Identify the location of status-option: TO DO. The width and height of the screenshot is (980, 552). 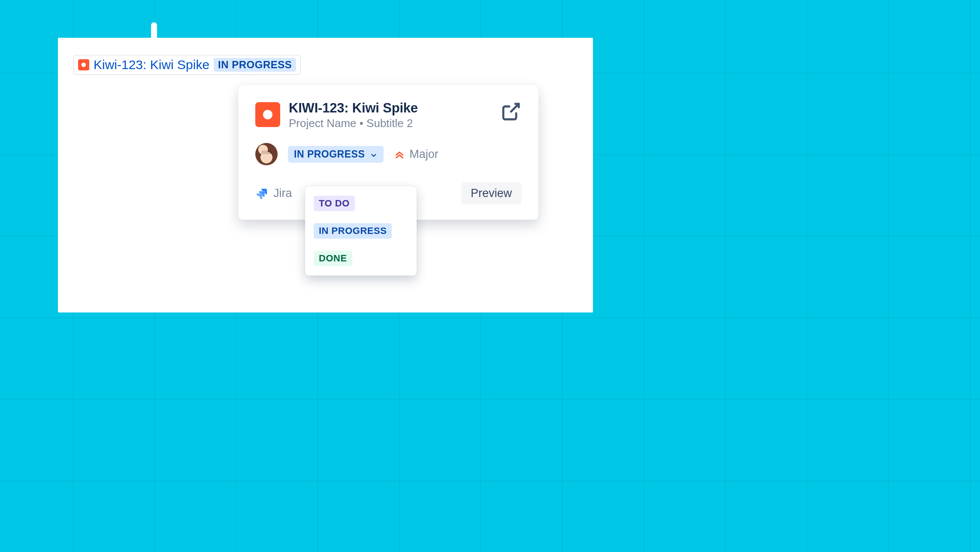
(334, 203).